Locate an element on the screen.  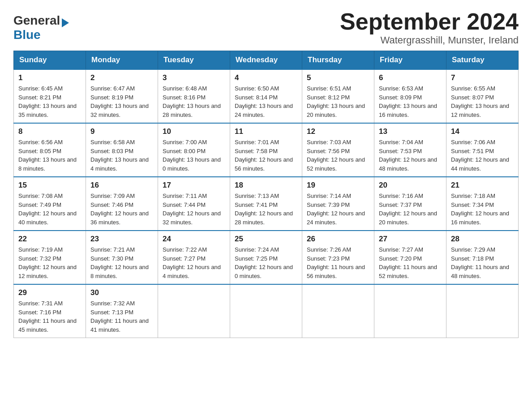
day-info: Sunrise: 7:29 AMSunset: 7:18 PMDaylight:… is located at coordinates (482, 263).